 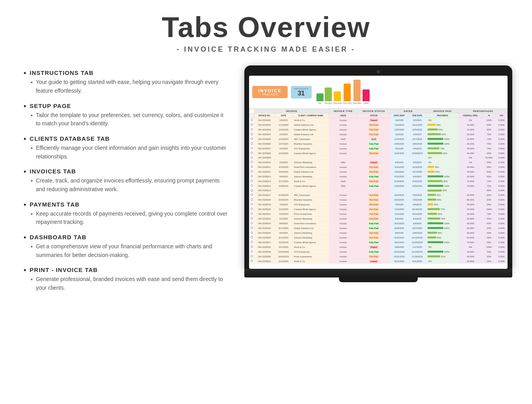 What do you see at coordinates (399, 144) in the screenshot?
I see `td-sent-5: 2/28/2025` at bounding box center [399, 144].